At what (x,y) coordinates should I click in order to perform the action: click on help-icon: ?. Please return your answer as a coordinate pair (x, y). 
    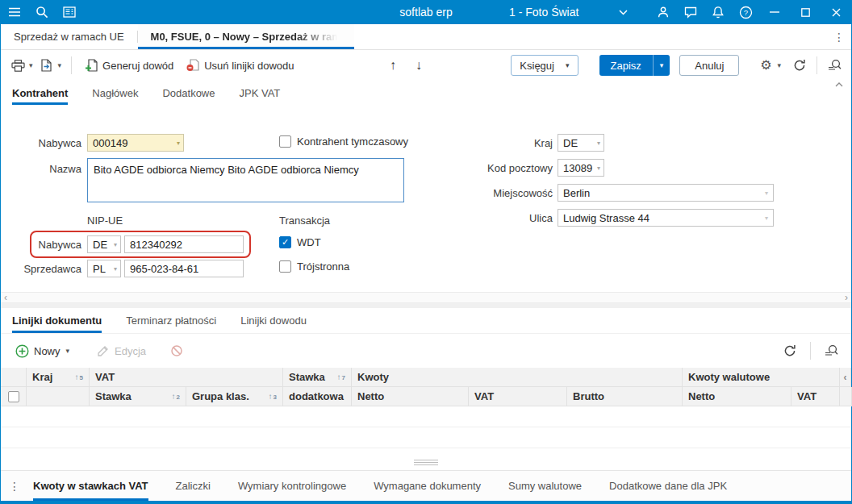
    Looking at the image, I should click on (746, 12).